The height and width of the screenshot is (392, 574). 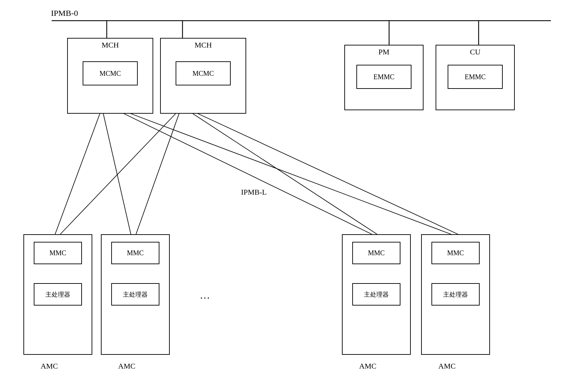 I want to click on cu-box: CU EMMC, so click(x=475, y=78).